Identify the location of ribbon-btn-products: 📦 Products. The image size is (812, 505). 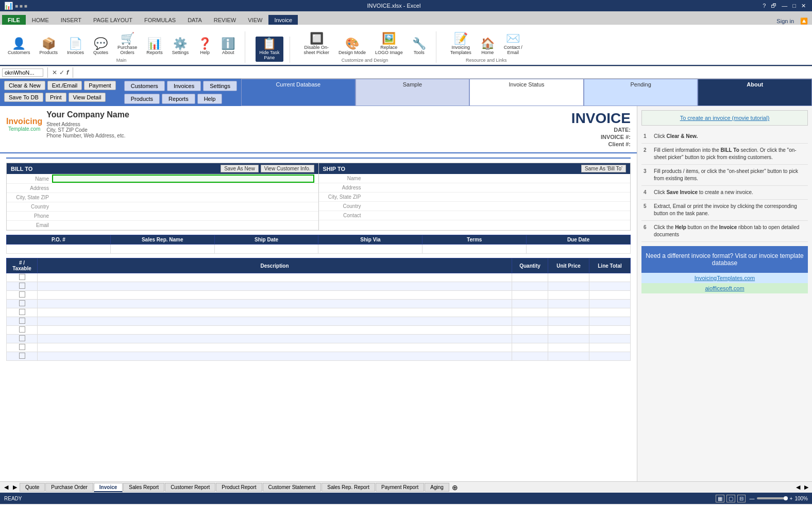
(49, 46).